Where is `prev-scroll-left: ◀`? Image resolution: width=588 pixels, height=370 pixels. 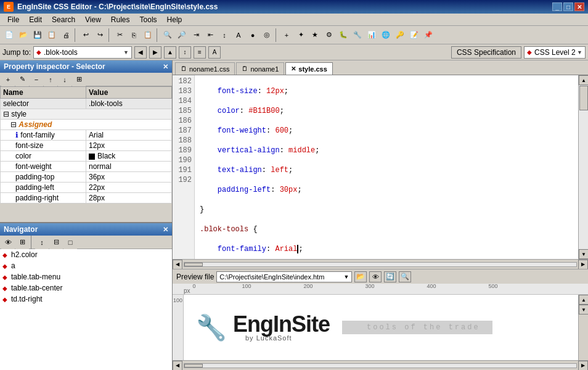 prev-scroll-left: ◀ is located at coordinates (178, 366).